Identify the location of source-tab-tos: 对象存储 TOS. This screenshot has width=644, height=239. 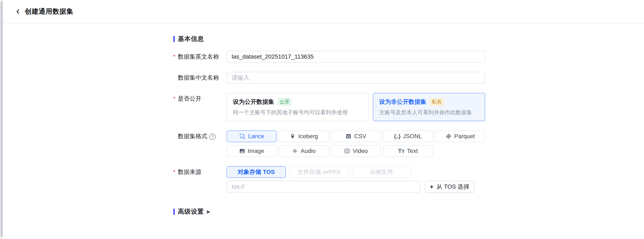
(256, 172).